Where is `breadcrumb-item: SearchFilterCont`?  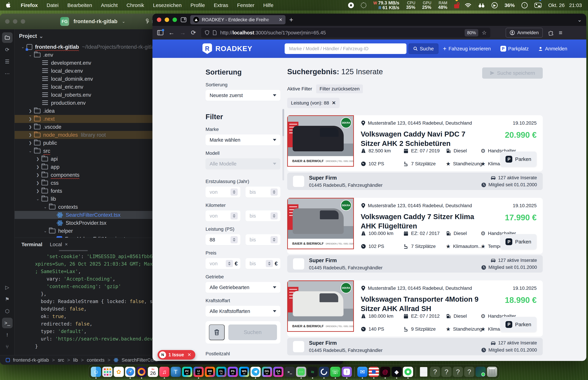
breadcrumb-item: SearchFilterCont is located at coordinates (140, 360).